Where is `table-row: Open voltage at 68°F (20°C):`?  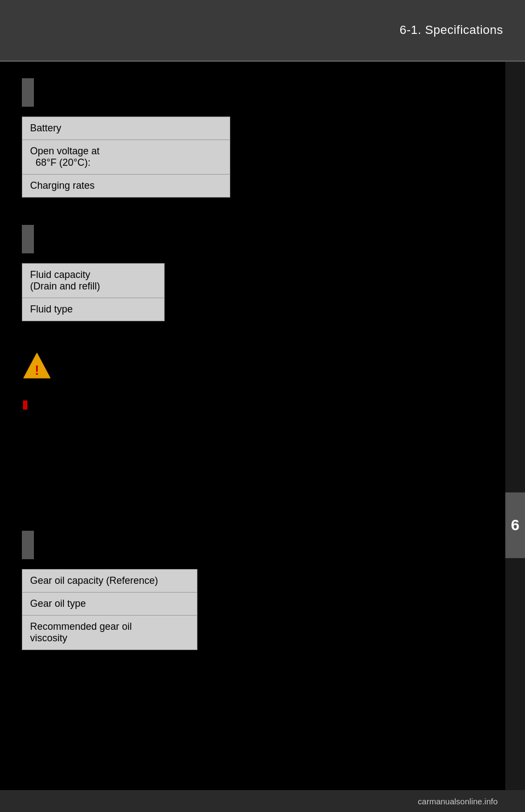
table-row: Open voltage at 68°F (20°C): is located at coordinates (126, 158).